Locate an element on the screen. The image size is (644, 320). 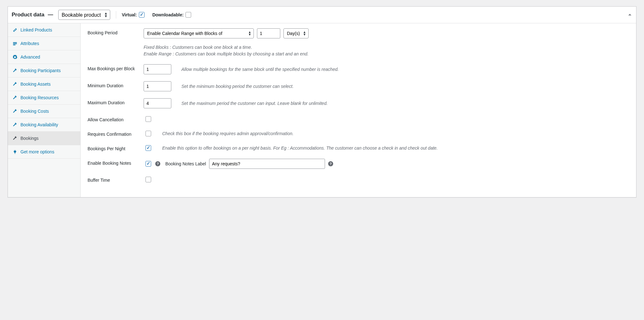
row-requires-conf: Requires Confirmation Check this box if … is located at coordinates (358, 134).